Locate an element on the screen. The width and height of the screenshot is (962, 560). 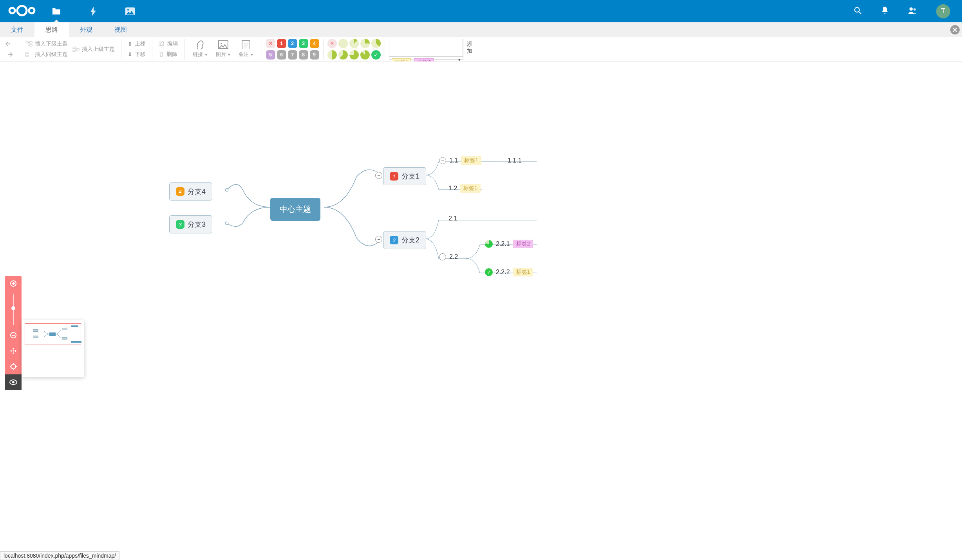
note-icon is located at coordinates (246, 45).